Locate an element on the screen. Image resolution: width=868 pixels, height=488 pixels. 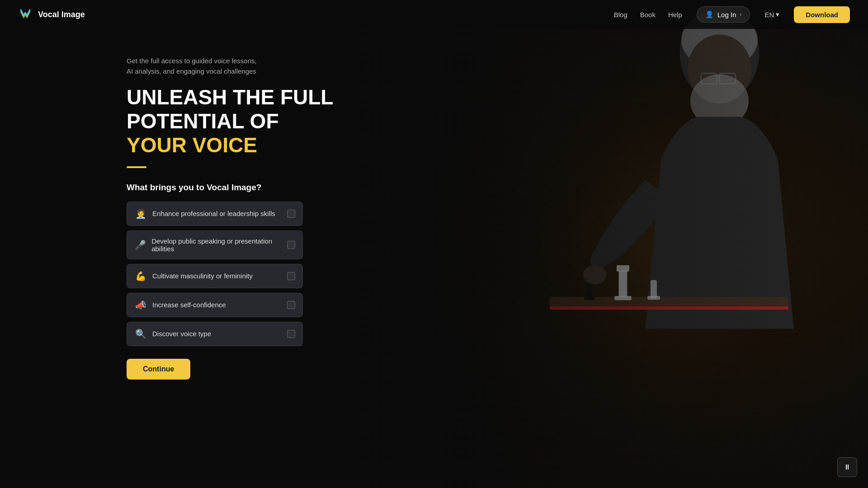
voice-type-icon: 🔍 is located at coordinates (141, 334).